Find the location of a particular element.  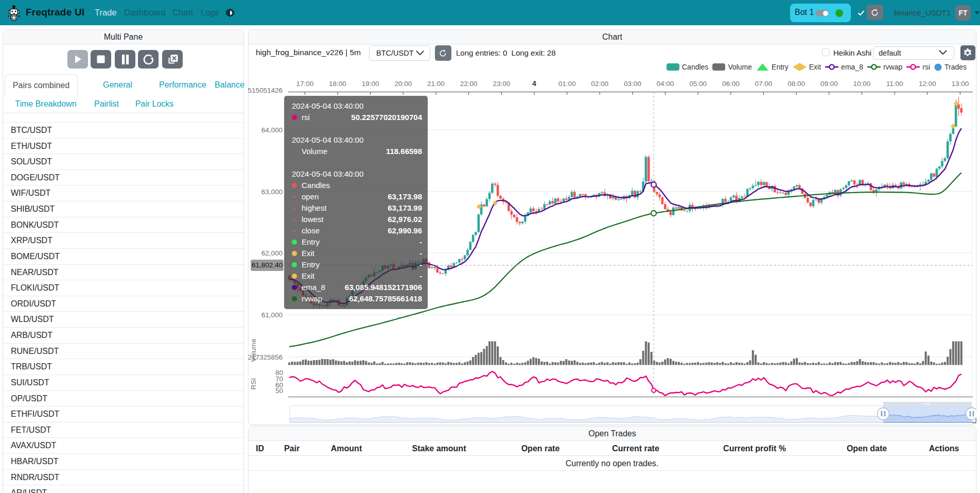

svg-text: 515051426 is located at coordinates (266, 91).